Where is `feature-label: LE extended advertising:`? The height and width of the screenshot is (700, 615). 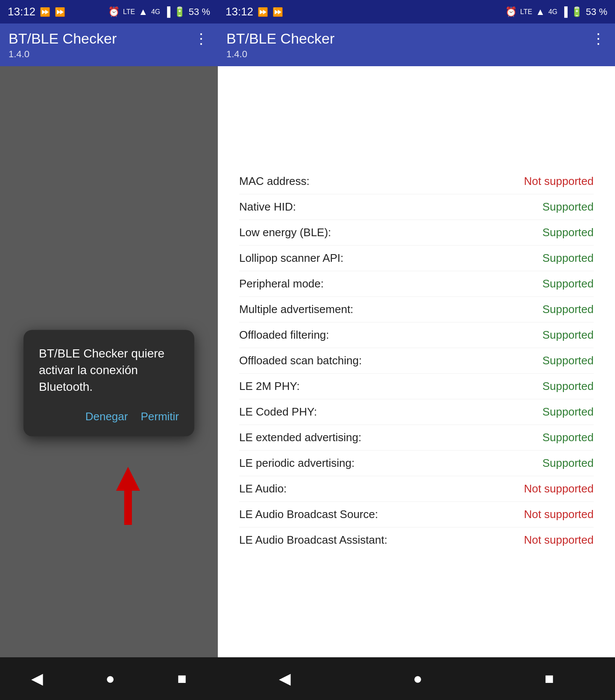
feature-label: LE extended advertising: is located at coordinates (300, 437).